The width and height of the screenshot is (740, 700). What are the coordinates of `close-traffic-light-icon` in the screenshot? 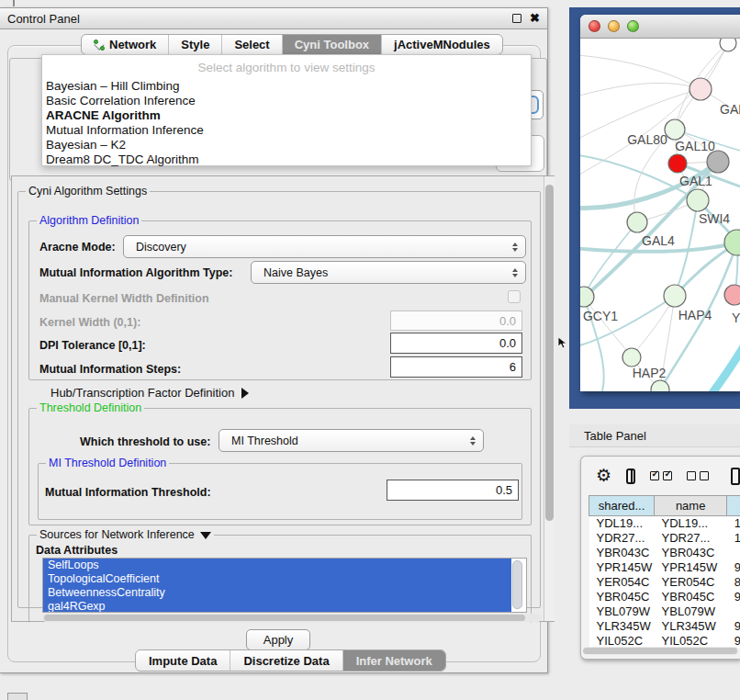 It's located at (595, 26).